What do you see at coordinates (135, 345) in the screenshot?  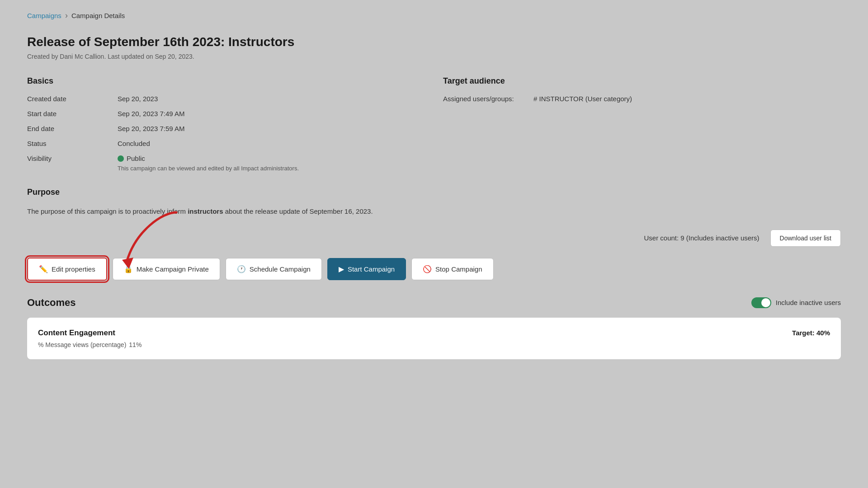 I see `metric-value: 11%` at bounding box center [135, 345].